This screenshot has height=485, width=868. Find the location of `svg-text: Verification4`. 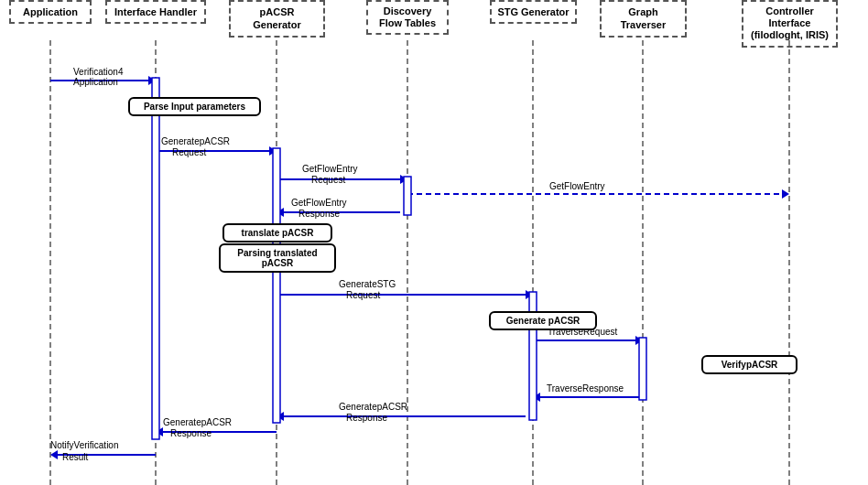

svg-text: Verification4 is located at coordinates (99, 71).